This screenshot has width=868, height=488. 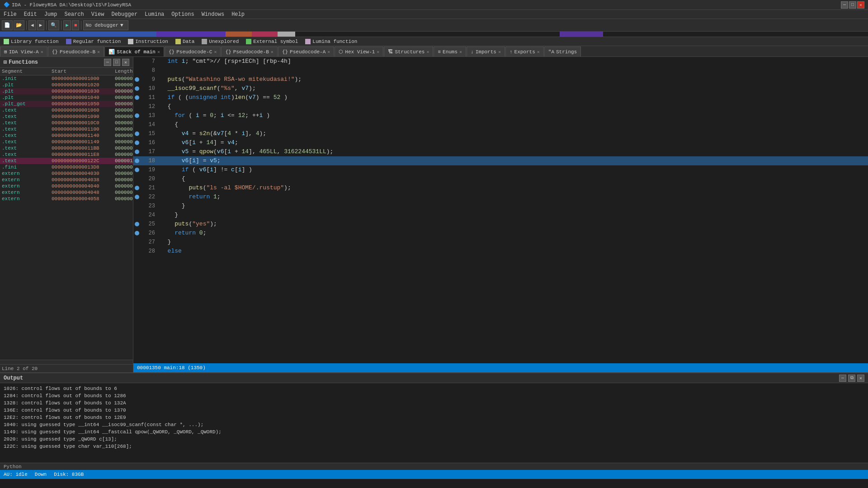 I want to click on menu-item-jump: Jump, so click(x=51, y=14).